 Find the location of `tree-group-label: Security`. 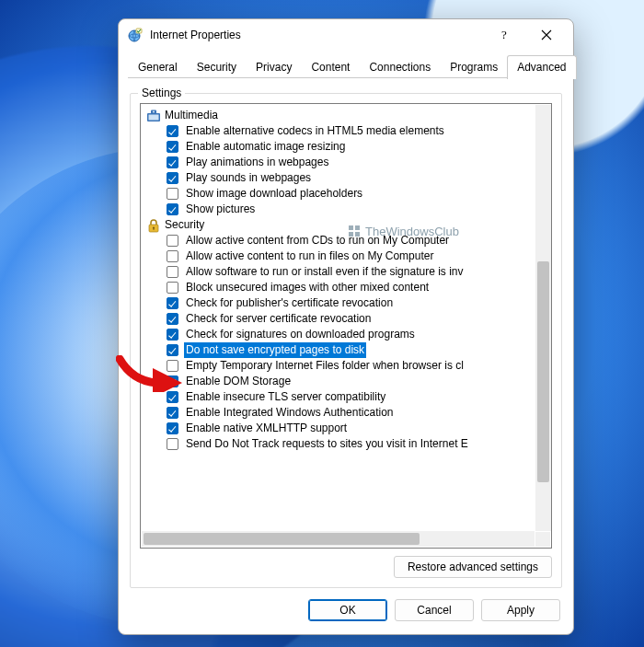

tree-group-label: Security is located at coordinates (184, 225).